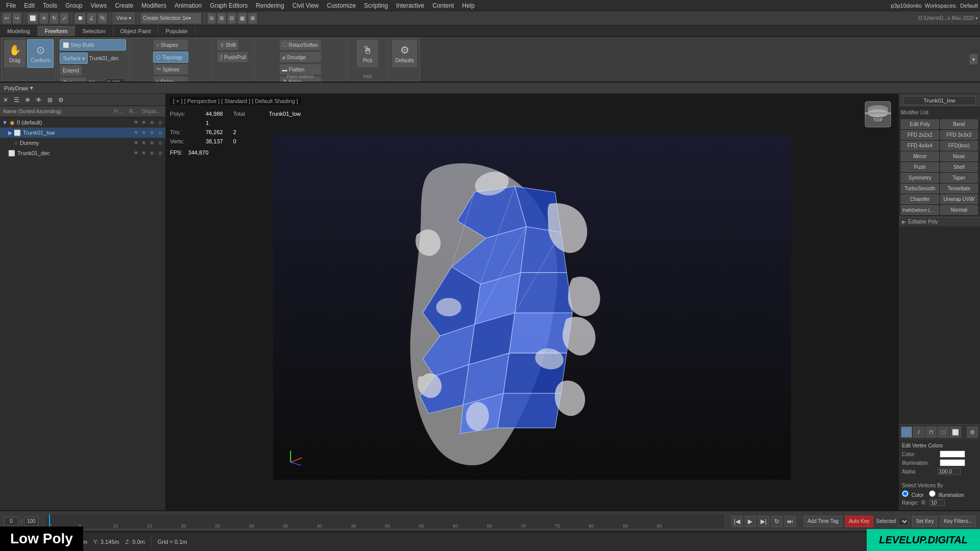 This screenshot has height=551, width=980. I want to click on editable-poly-header: ▶ Editable Poly, so click(939, 221).